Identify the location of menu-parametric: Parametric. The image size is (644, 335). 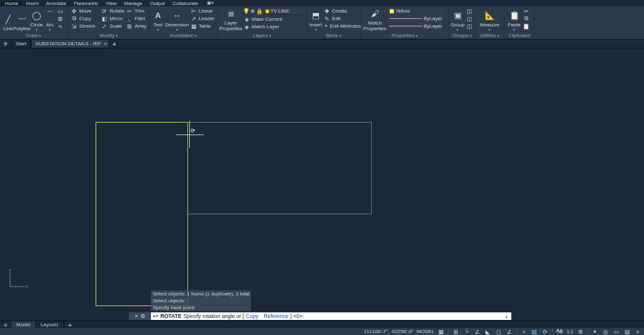
(86, 4).